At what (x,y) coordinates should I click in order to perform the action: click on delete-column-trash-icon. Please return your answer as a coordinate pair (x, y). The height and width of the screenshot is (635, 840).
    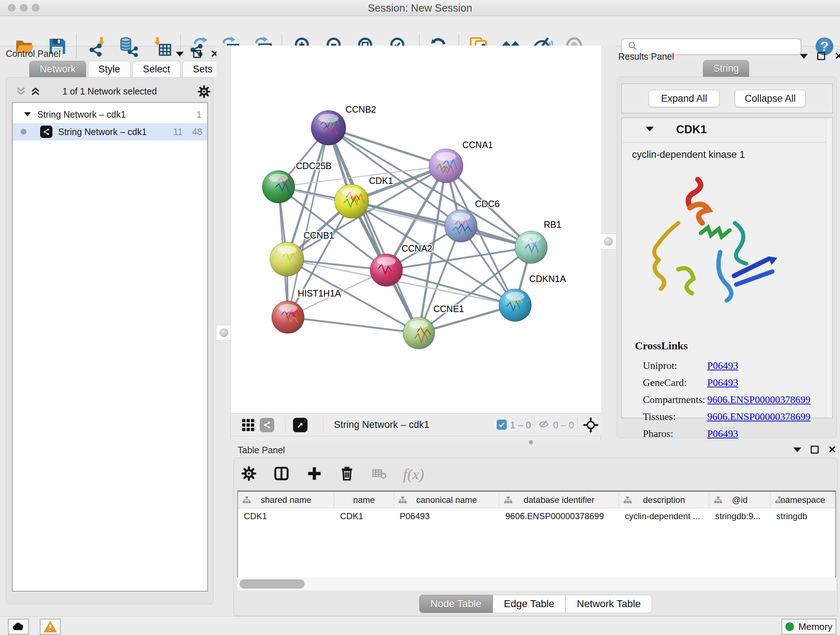
    Looking at the image, I should click on (347, 474).